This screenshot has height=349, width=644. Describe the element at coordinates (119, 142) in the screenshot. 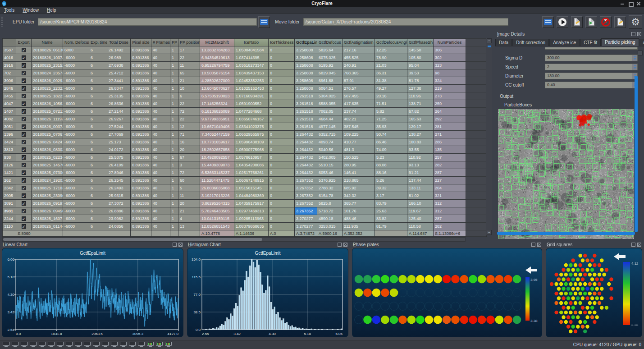

I see `table-cell: 25.173` at that location.